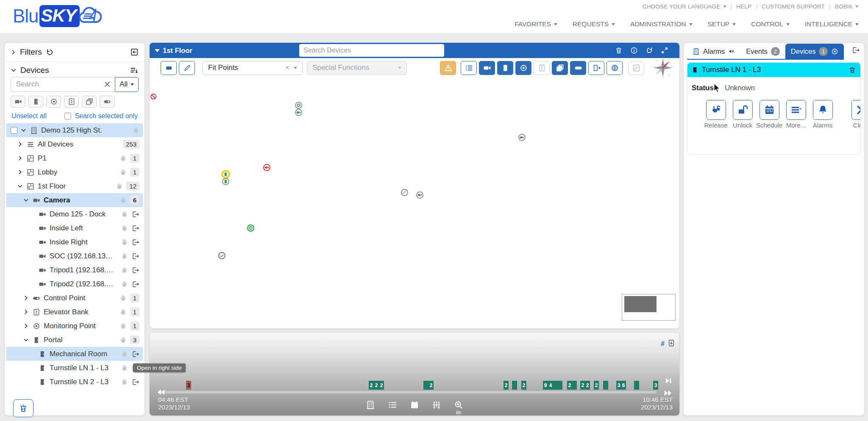 The height and width of the screenshot is (421, 868). What do you see at coordinates (636, 68) in the screenshot?
I see `fit-layer-button` at bounding box center [636, 68].